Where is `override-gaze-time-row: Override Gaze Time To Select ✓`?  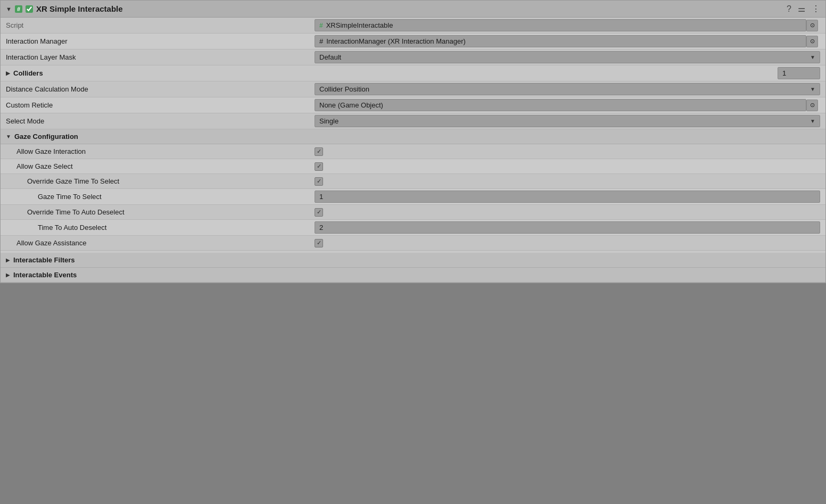 override-gaze-time-row: Override Gaze Time To Select ✓ is located at coordinates (413, 181).